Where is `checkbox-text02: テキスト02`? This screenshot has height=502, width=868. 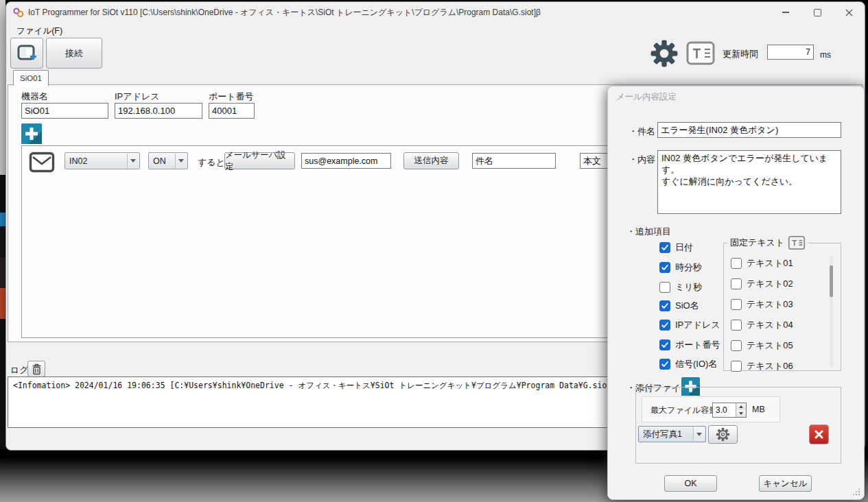
checkbox-text02: テキスト02 is located at coordinates (762, 284).